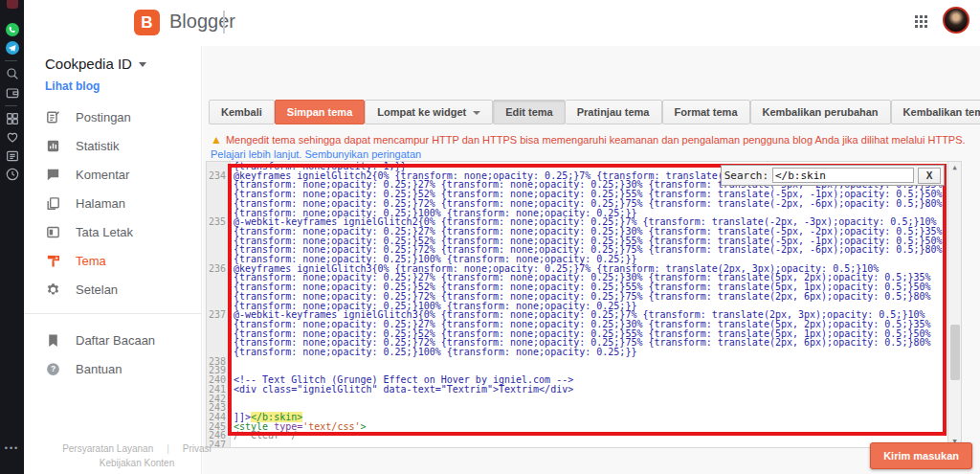 The width and height of the screenshot is (980, 474). I want to click on code-line: 242, so click(584, 399).